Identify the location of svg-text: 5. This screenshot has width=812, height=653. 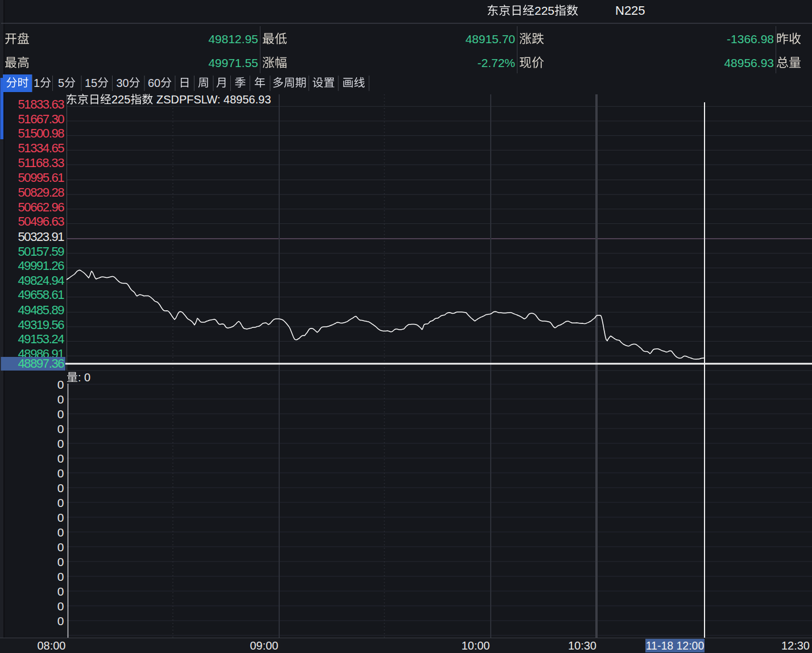
(61, 83).